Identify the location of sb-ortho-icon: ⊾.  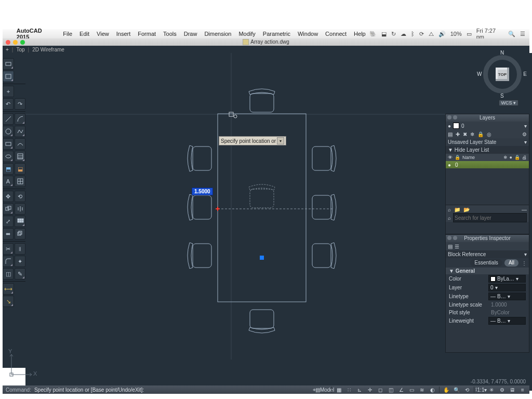
(360, 390).